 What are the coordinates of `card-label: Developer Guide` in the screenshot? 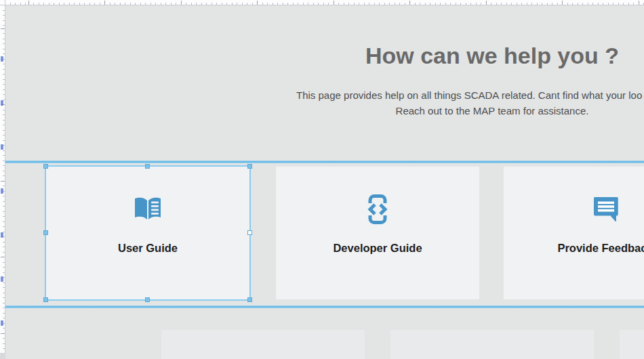 It's located at (378, 248).